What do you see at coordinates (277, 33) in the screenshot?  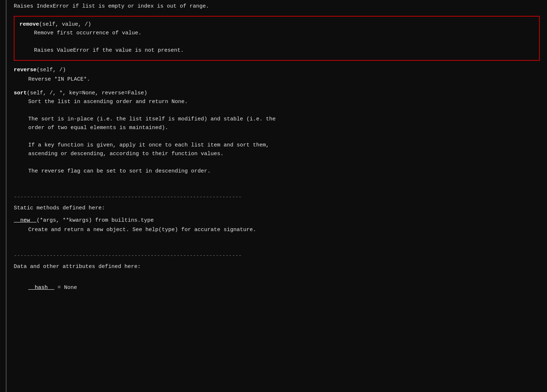 I see `remove-desc1: Remove first occurrence of value.` at bounding box center [277, 33].